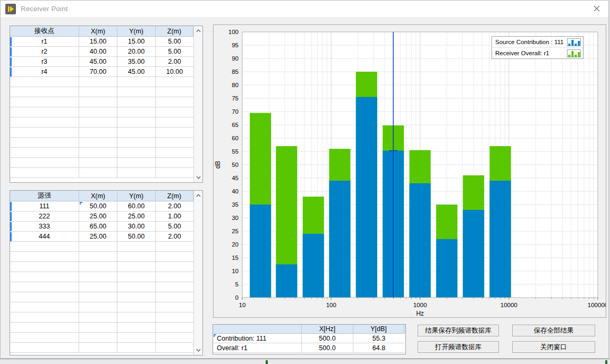 The image size is (610, 364). Describe the element at coordinates (98, 41) in the screenshot. I see `table-cell: 15.00` at that location.